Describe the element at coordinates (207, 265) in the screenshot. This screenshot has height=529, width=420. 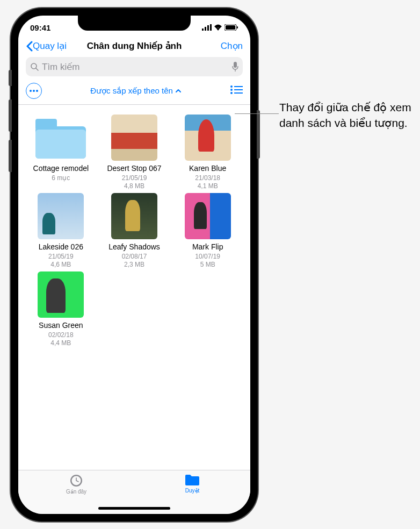
I see `item-size: 5 MB` at that location.